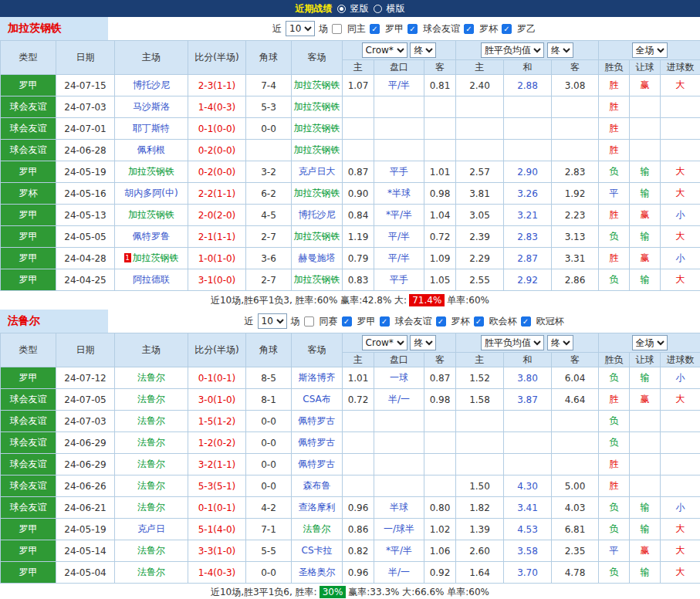 Image resolution: width=700 pixels, height=599 pixels. Describe the element at coordinates (151, 237) in the screenshot. I see `home-team-cell: 佩特罗鲁` at that location.